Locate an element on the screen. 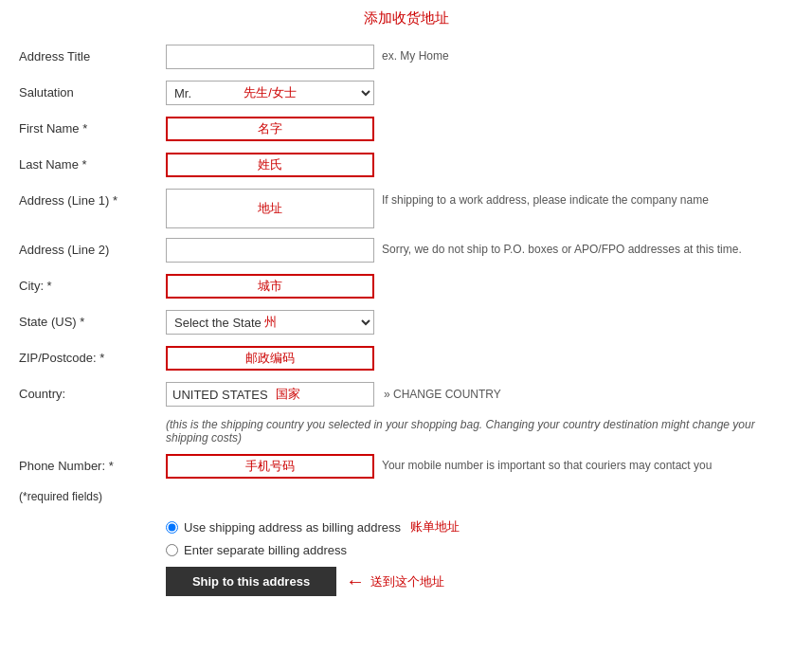 This screenshot has width=812, height=653. zip-input is located at coordinates (270, 358).